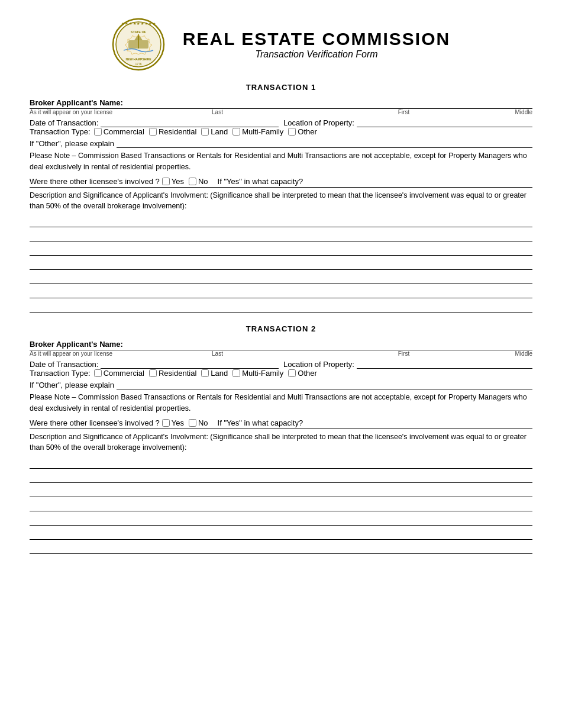 The width and height of the screenshot is (562, 728). Describe the element at coordinates (281, 403) in the screenshot. I see `note-box-2: Please Note – Commission Based Transacti…` at that location.